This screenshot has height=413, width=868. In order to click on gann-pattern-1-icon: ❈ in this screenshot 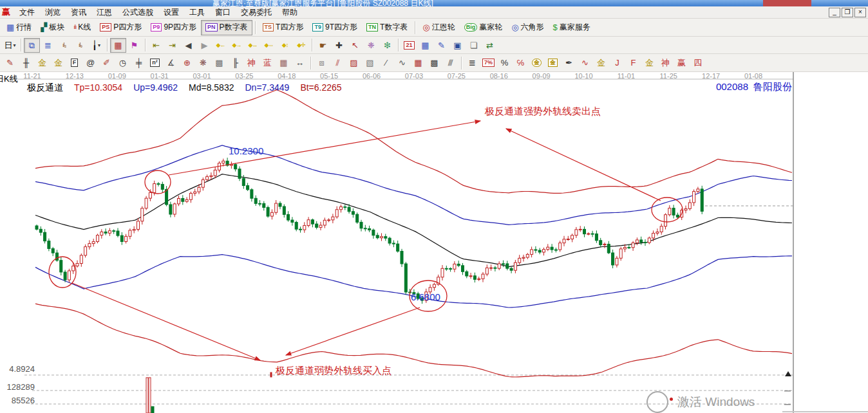, I will do `click(371, 45)`.